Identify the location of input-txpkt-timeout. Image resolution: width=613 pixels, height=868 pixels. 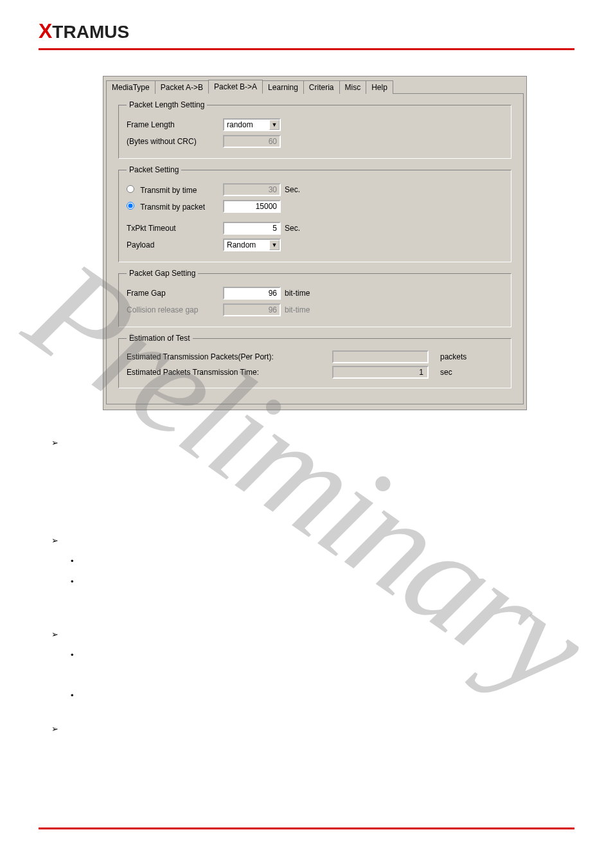
(252, 228).